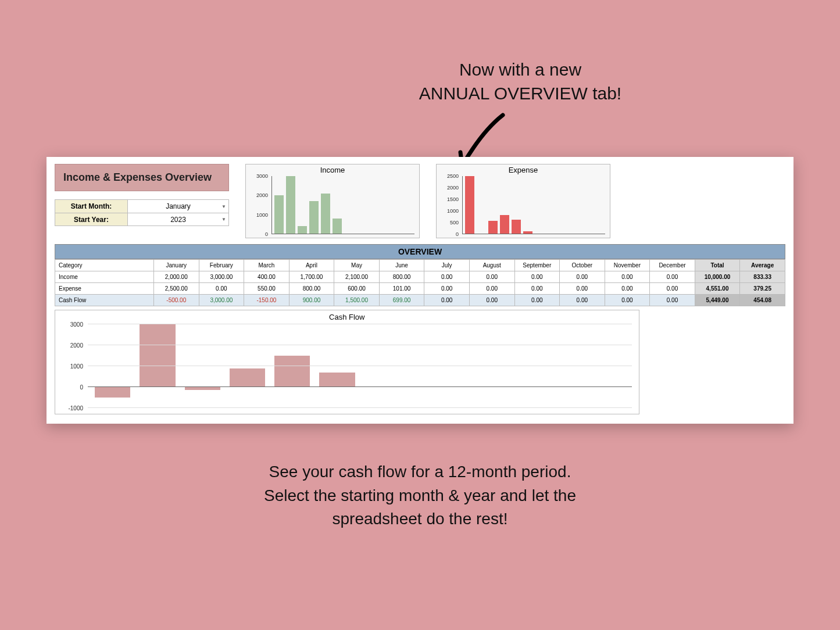 Image resolution: width=840 pixels, height=630 pixels. Describe the element at coordinates (449, 205) in the screenshot. I see `expense-y-axis: 05001000150020002500` at that location.